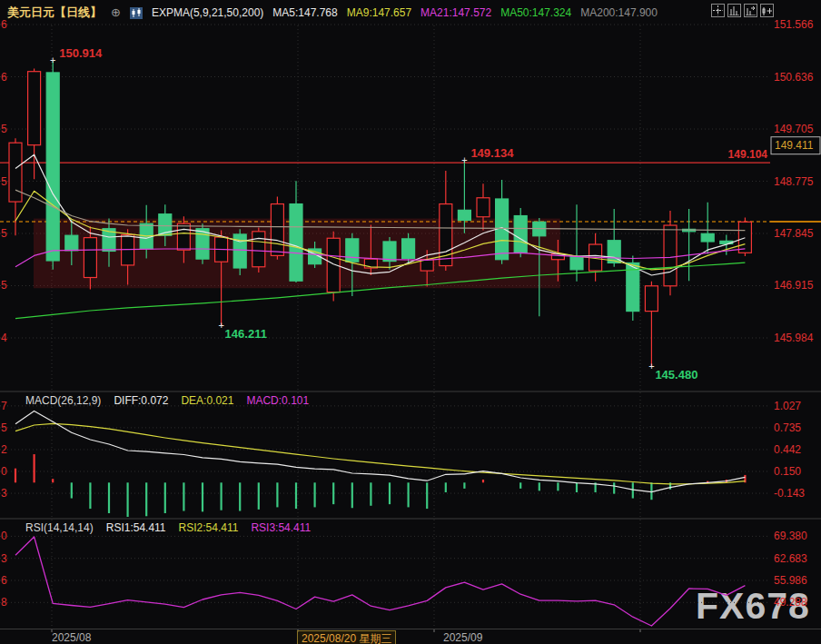 This screenshot has width=821, height=644. What do you see at coordinates (619, 13) in the screenshot?
I see `ma200-value-label: MA200:147.900` at bounding box center [619, 13].